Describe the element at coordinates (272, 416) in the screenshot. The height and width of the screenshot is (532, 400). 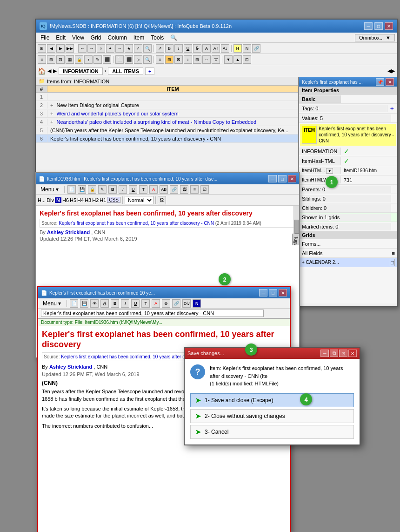
I see `save-option-2: ➤ 2- Close without saving changes` at that location.